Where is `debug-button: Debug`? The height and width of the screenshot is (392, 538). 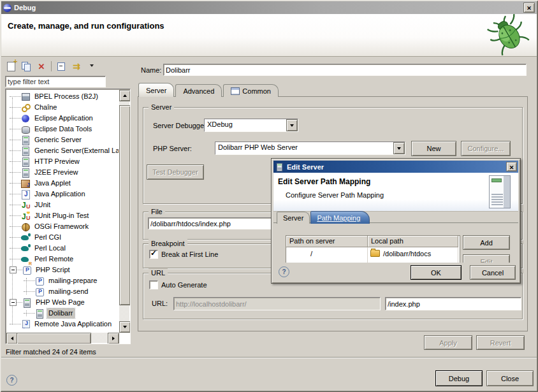 debug-button: Debug is located at coordinates (459, 379).